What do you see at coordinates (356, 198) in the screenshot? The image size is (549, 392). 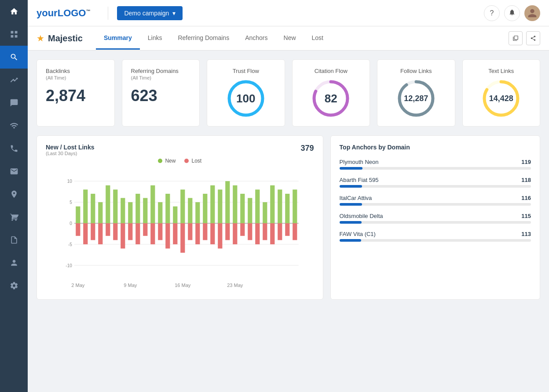 I see `anchor-name: ItalCar Attiva` at bounding box center [356, 198].